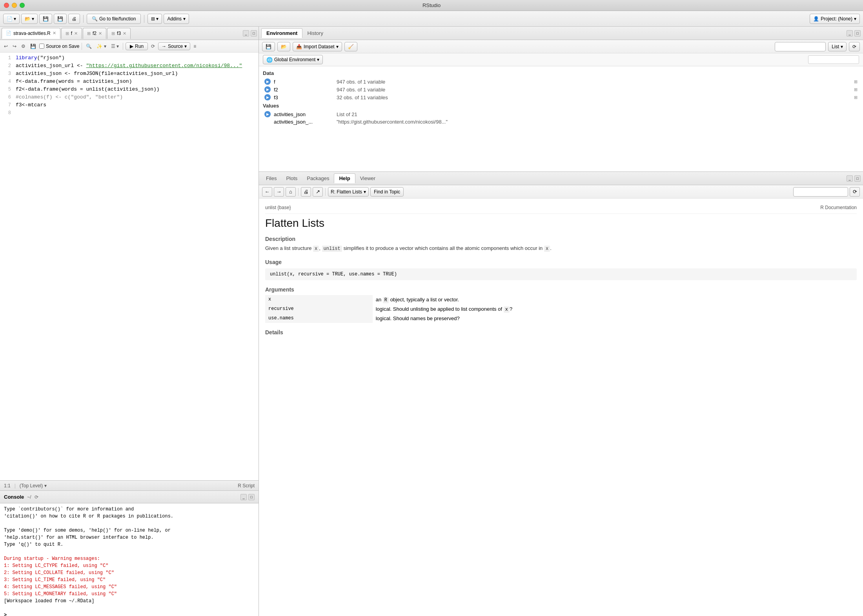 The width and height of the screenshot is (863, 616). Describe the element at coordinates (15, 46) in the screenshot. I see `redo-button: ↪` at that location.